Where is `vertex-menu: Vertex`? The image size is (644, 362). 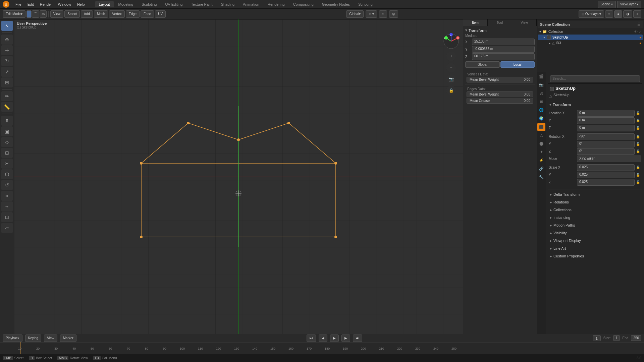
vertex-menu: Vertex is located at coordinates (117, 14).